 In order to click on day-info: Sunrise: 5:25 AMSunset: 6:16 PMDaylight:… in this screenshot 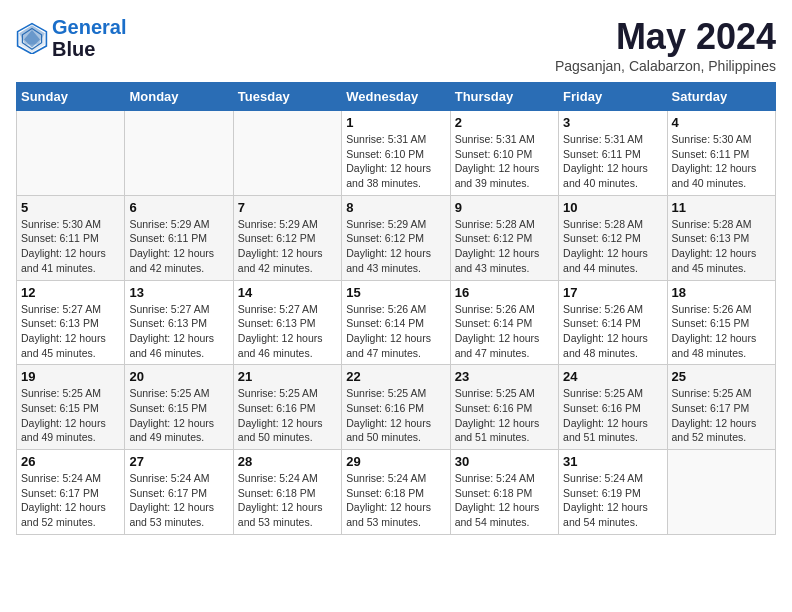, I will do `click(612, 416)`.